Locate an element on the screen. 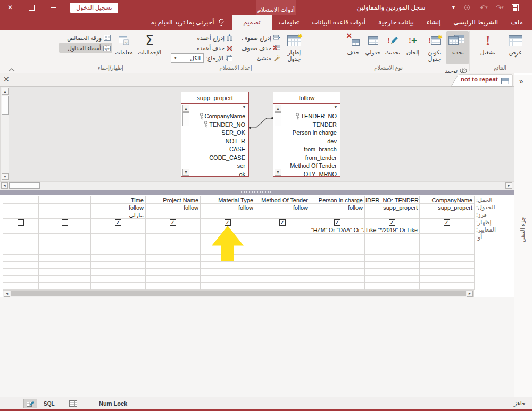  close-object-icon: ✕ is located at coordinates (6, 79).